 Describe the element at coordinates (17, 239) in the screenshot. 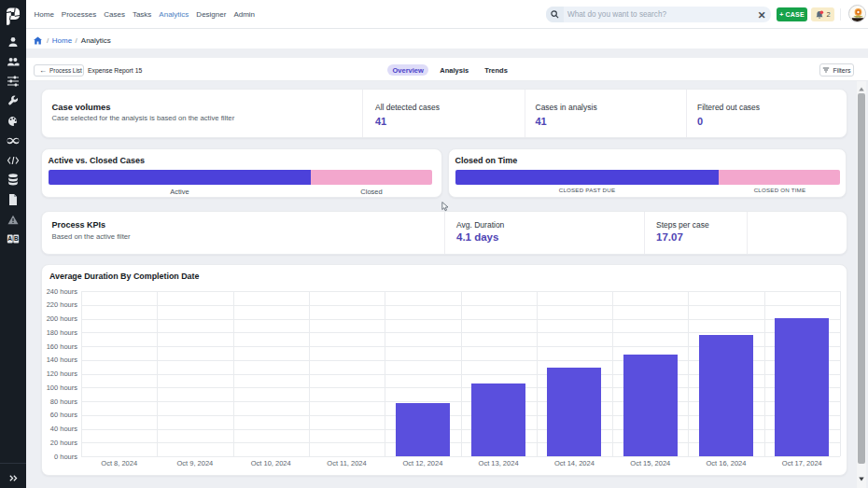

I see `svg-text: B` at that location.